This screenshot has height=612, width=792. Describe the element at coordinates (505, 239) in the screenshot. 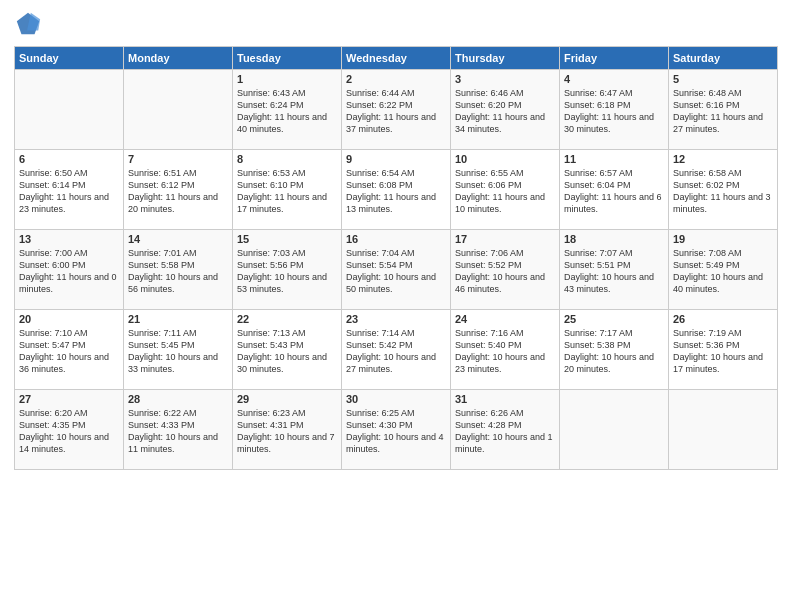

I see `day-number: 17` at that location.